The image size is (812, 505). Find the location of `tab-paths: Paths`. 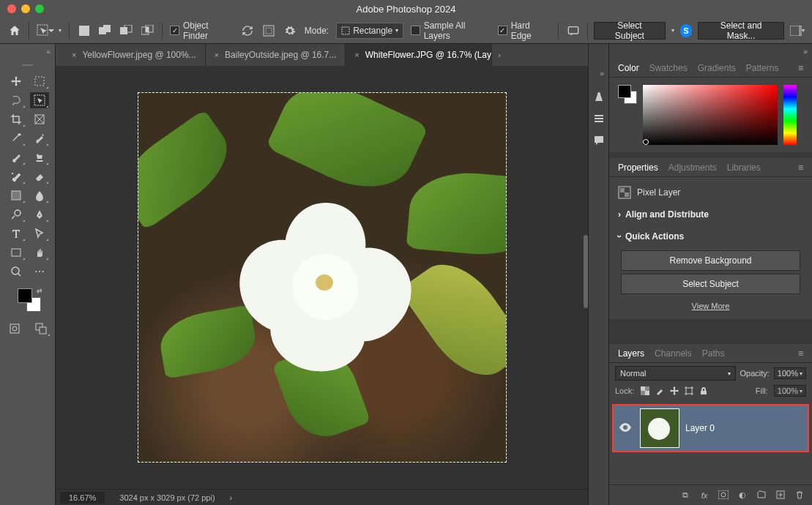

tab-paths: Paths is located at coordinates (713, 354).